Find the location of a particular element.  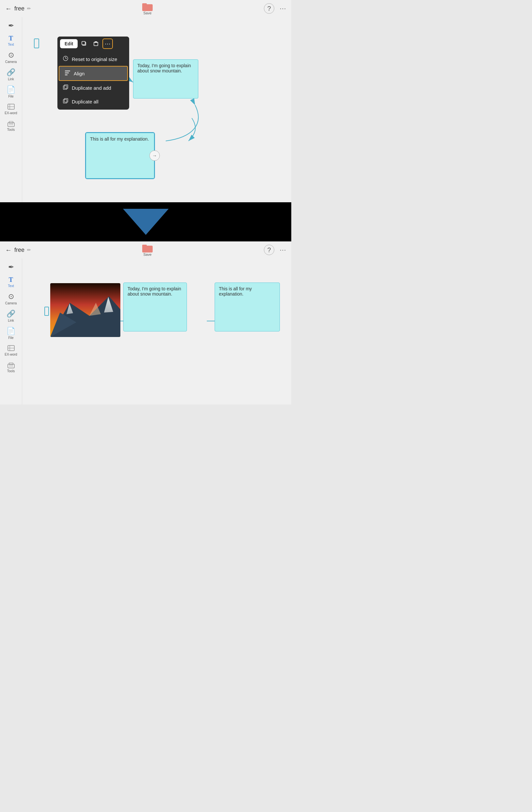

bottom-header-center: Save is located at coordinates (147, 250).